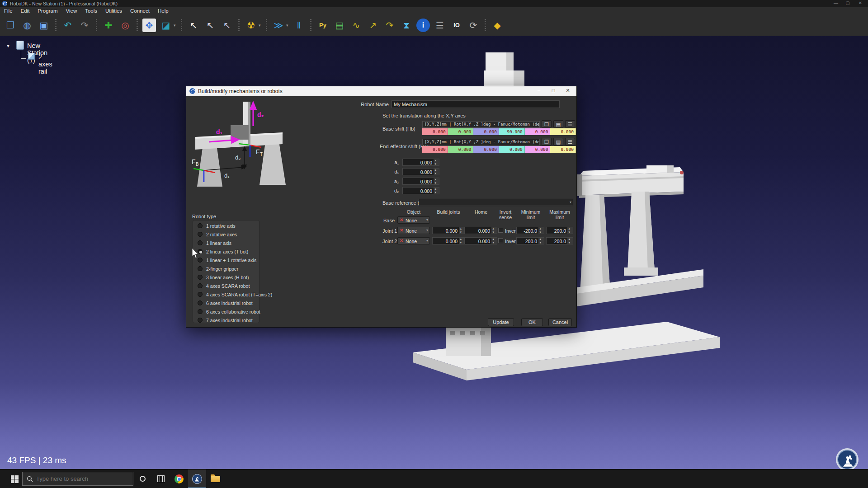 The height and width of the screenshot is (488, 868). What do you see at coordinates (278, 25) in the screenshot?
I see `fast-simulation-icon: ≫` at bounding box center [278, 25].